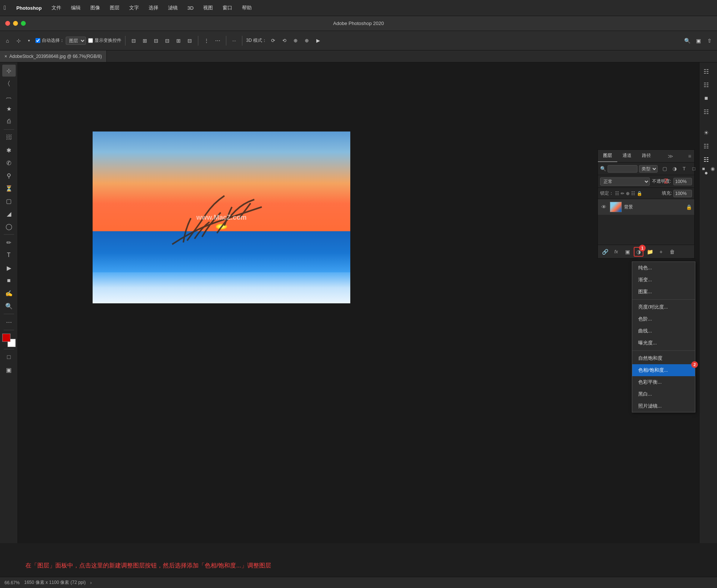 The height and width of the screenshot is (588, 717). What do you see at coordinates (9, 293) in the screenshot?
I see `hand-tool: ✍` at bounding box center [9, 293].